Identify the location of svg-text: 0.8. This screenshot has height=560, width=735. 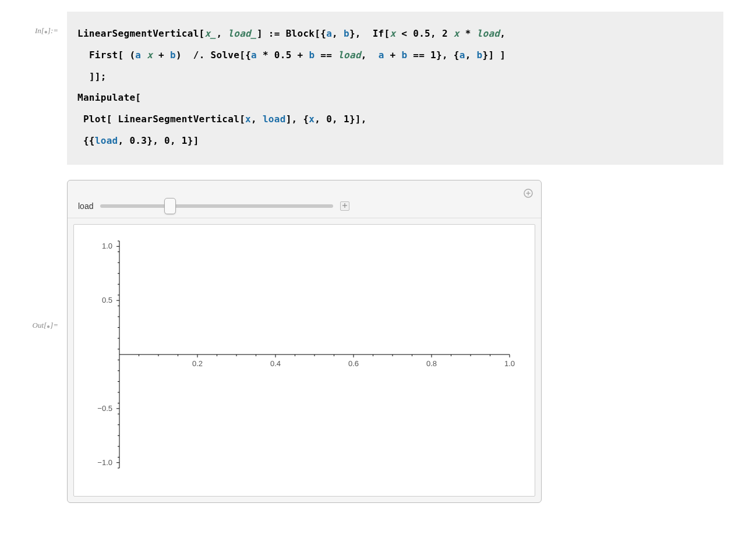
(432, 363).